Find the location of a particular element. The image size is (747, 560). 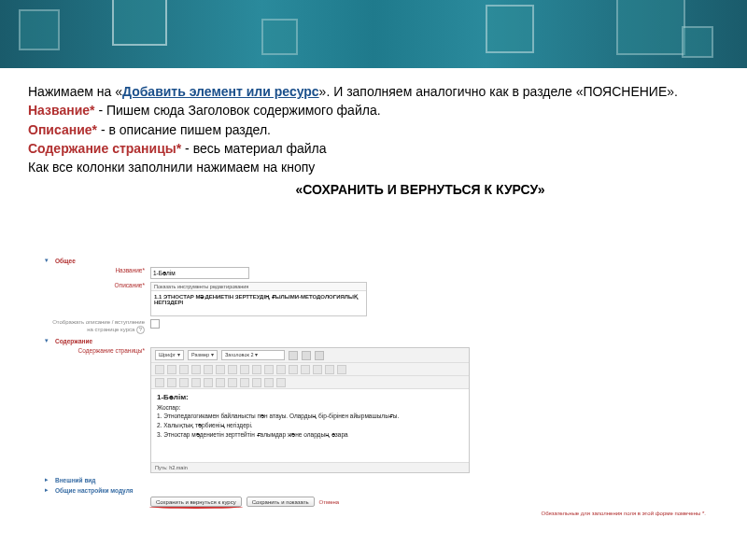

section-title: Содержание is located at coordinates (74, 342).